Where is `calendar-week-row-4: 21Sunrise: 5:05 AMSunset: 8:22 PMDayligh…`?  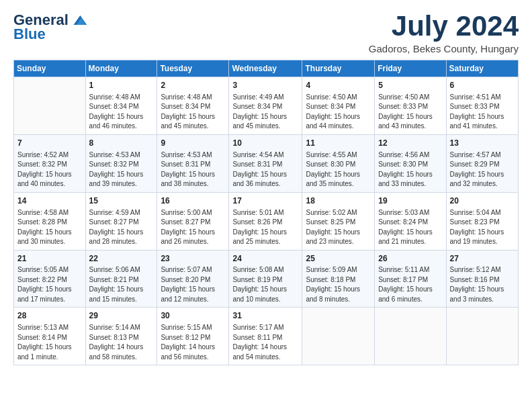 calendar-week-row-4: 21Sunrise: 5:05 AMSunset: 8:22 PMDayligh… is located at coordinates (266, 279).